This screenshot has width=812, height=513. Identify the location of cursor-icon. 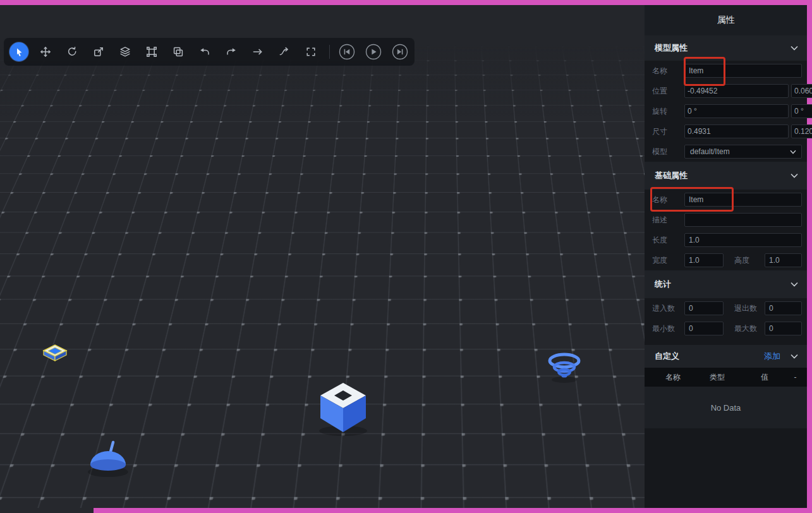
(19, 52).